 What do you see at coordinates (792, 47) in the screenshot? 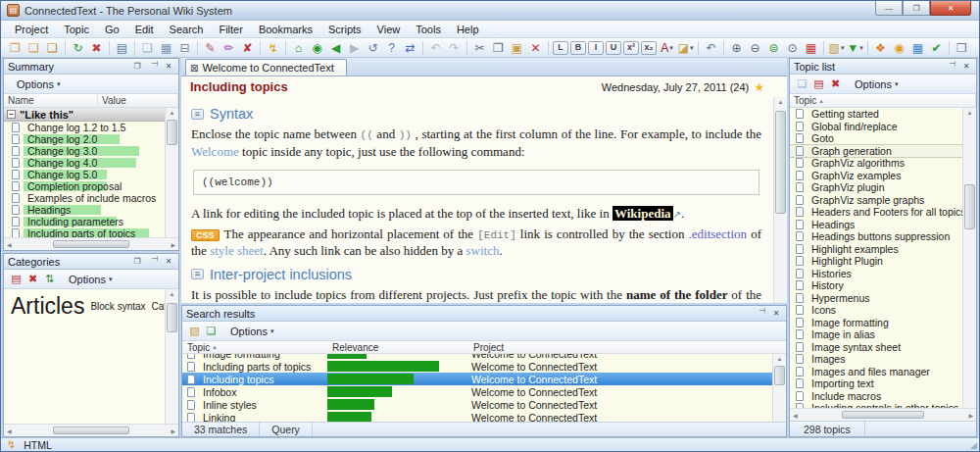
I see `search-icon: ⊙` at bounding box center [792, 47].